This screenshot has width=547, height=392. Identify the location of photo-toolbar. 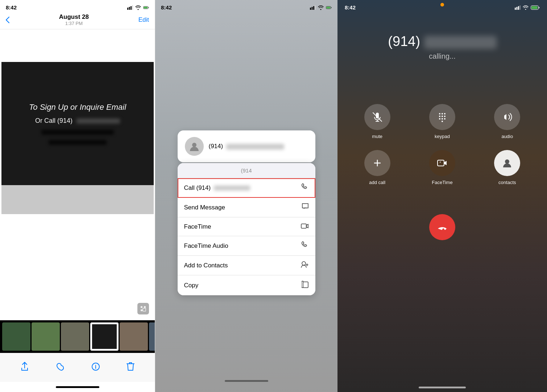
(78, 367).